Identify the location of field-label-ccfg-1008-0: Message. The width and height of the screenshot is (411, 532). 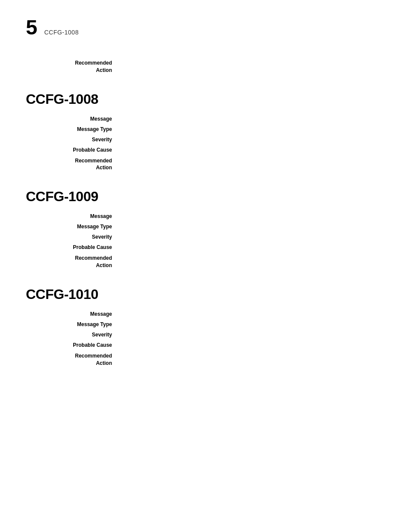
(69, 119).